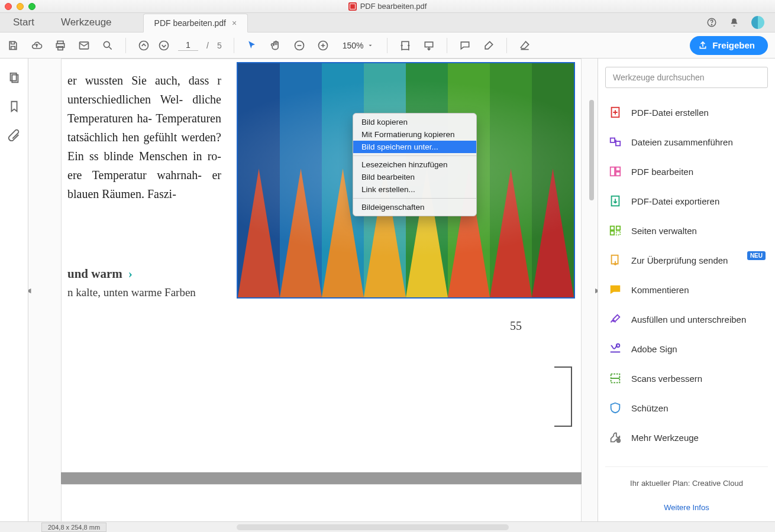 This screenshot has height=532, width=775. What do you see at coordinates (686, 437) in the screenshot?
I see `tool-more-tools: Mehr Werkzeuge` at bounding box center [686, 437].